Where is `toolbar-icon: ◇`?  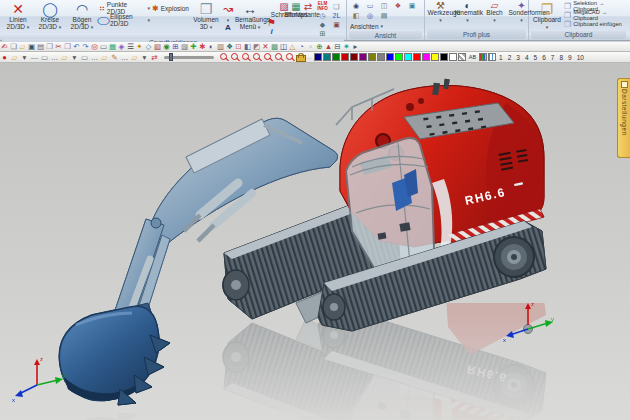 toolbar-icon: ◇ is located at coordinates (148, 46).